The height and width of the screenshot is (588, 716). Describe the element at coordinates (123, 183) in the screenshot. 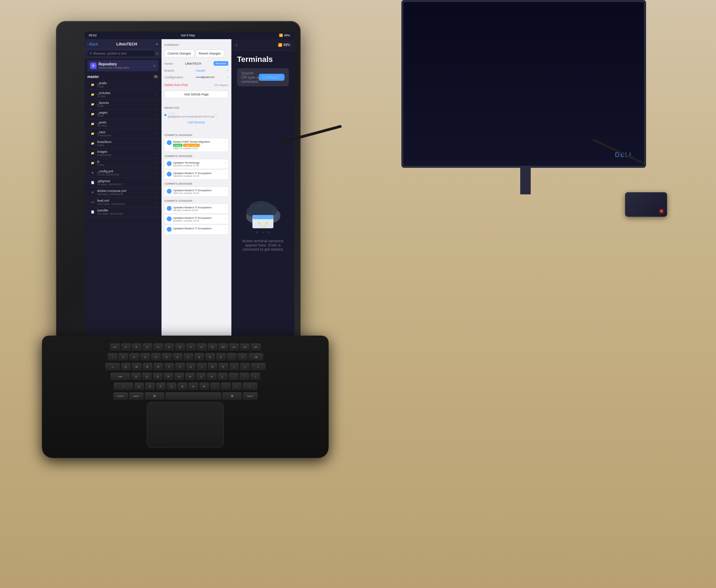

I see `file-item: 📄 .gitignore 76 bytes, 30/04/2020 ›` at that location.